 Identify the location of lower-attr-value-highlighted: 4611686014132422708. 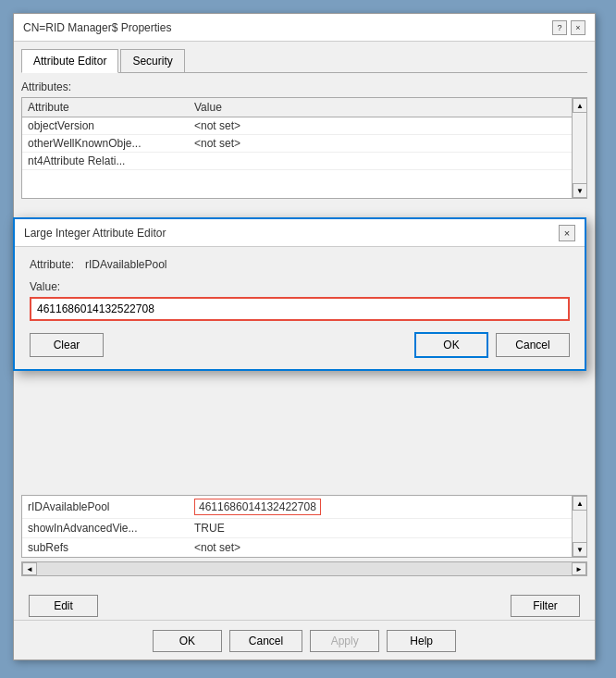
(257, 507).